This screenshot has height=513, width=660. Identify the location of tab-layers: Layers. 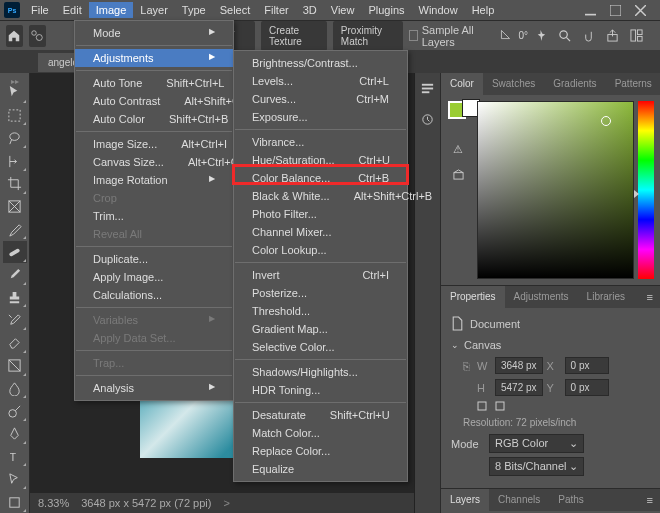
(465, 500).